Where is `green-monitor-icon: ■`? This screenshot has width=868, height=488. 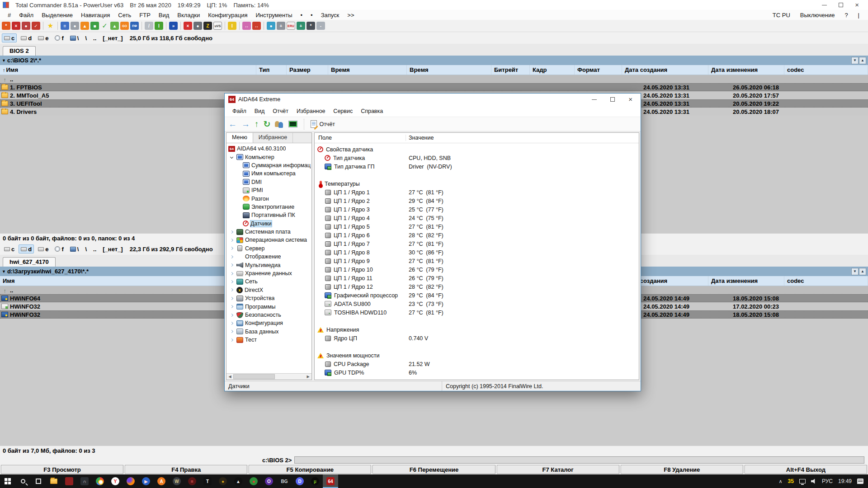
green-monitor-icon: ■ is located at coordinates (95, 26).